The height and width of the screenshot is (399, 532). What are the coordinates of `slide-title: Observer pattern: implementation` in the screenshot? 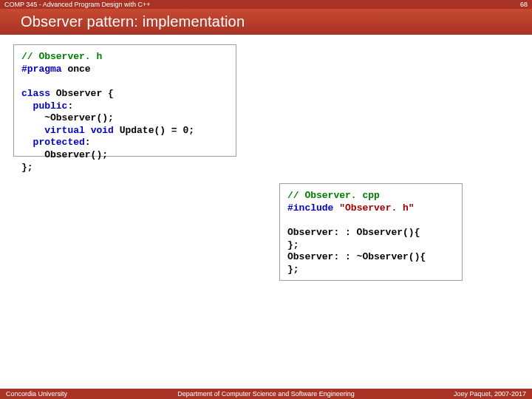 It's located at (266, 22).